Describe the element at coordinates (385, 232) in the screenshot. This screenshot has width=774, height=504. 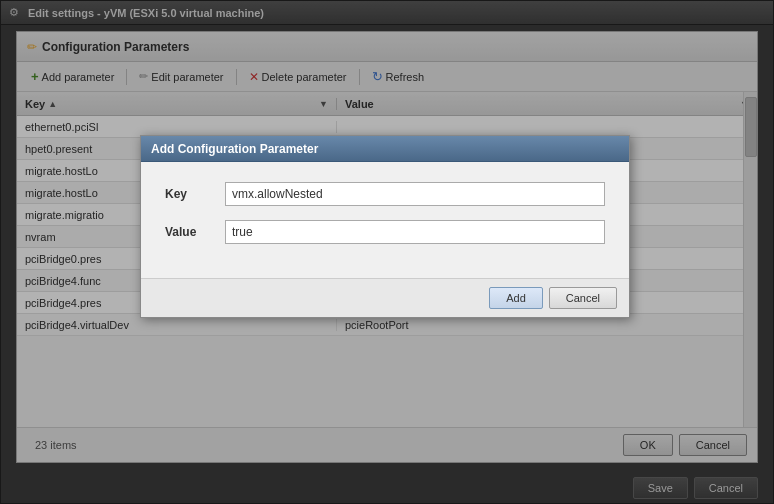
I see `value-field-row: Value` at that location.